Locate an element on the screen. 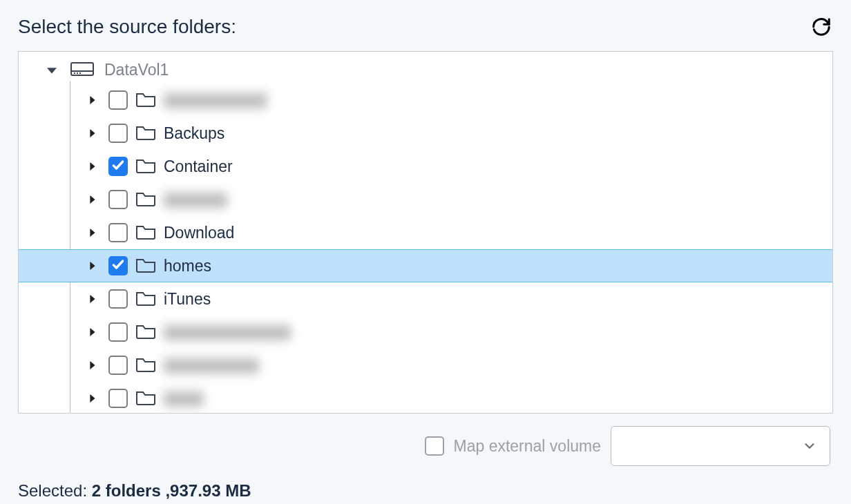  chevron-down-icon is located at coordinates (810, 446).